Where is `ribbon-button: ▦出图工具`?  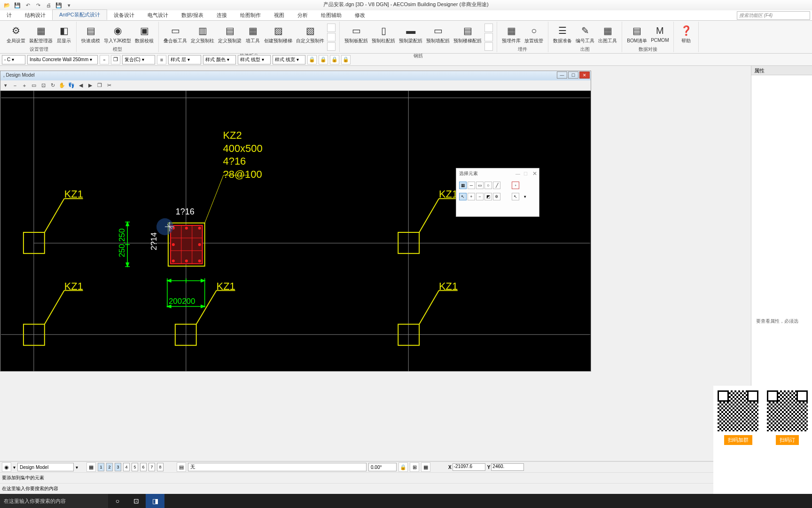
ribbon-button: ▦出图工具 is located at coordinates (608, 34).